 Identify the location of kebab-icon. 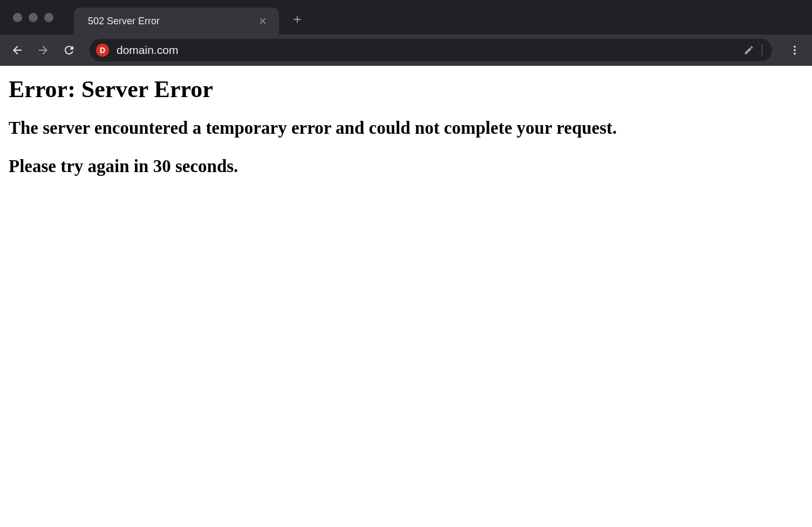
(795, 50).